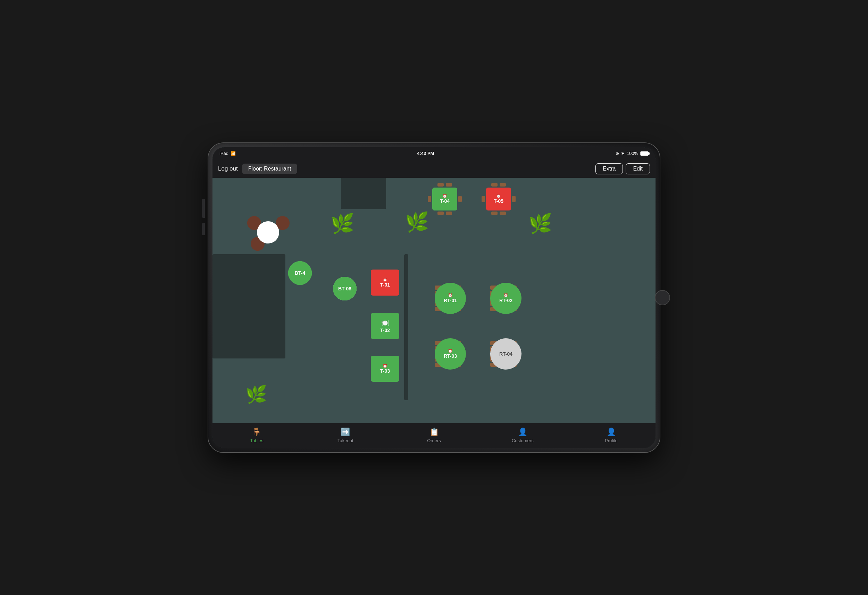 Image resolution: width=868 pixels, height=595 pixels. I want to click on profile-icon: 👤, so click(611, 432).